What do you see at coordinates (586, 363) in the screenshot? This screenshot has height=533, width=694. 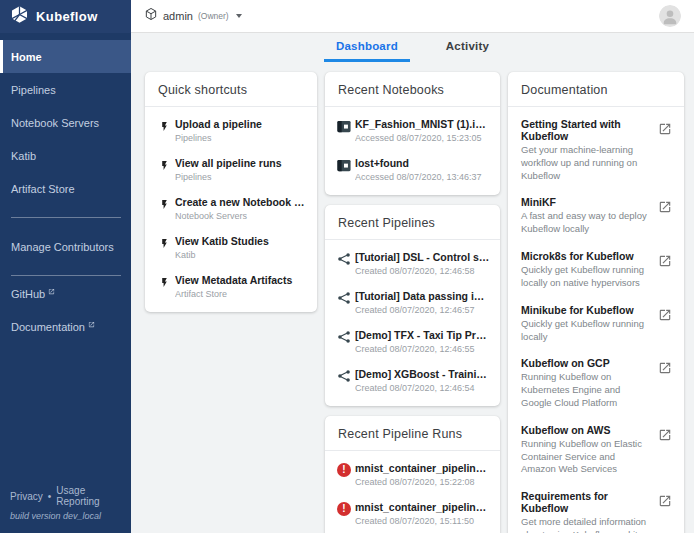 I see `doc-title: Kubeflow on GCP` at bounding box center [586, 363].